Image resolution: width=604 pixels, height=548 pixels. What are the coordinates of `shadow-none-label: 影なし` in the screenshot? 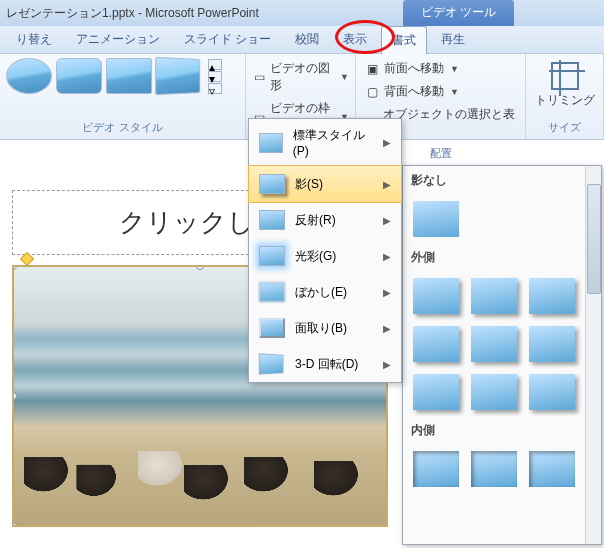 It's located at (502, 180).